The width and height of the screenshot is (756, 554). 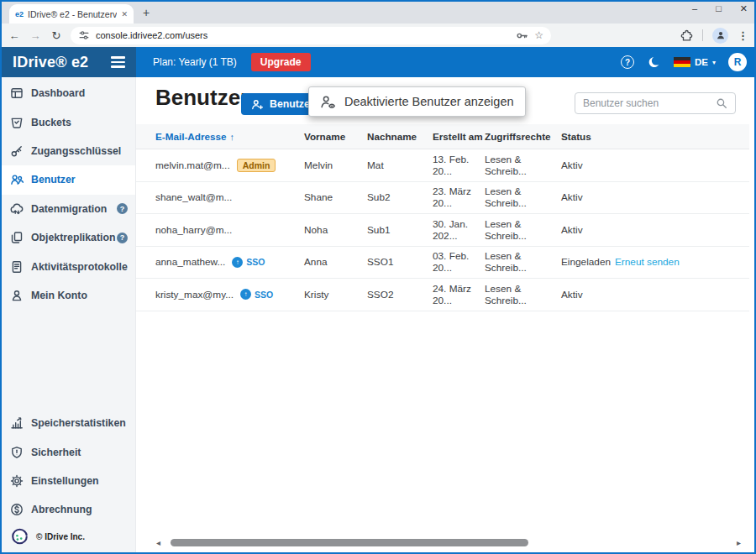 What do you see at coordinates (443, 198) in the screenshot?
I see `table-row: shane_walt@m... Shane Sub2 23. März 20..…` at bounding box center [443, 198].